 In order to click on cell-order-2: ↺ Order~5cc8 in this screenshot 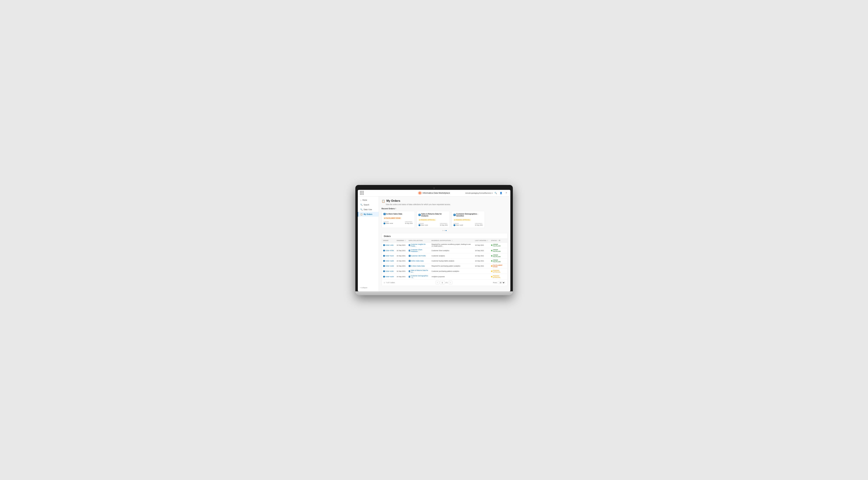, I will do `click(389, 256)`.